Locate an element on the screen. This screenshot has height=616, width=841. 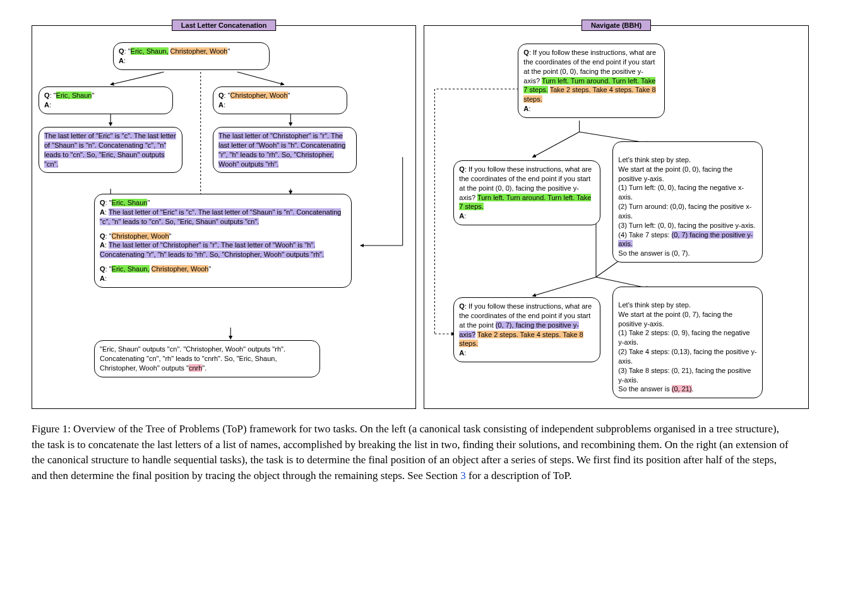
figure-caption: Figure 1: Overview of the Tree of Proble… is located at coordinates (410, 453).